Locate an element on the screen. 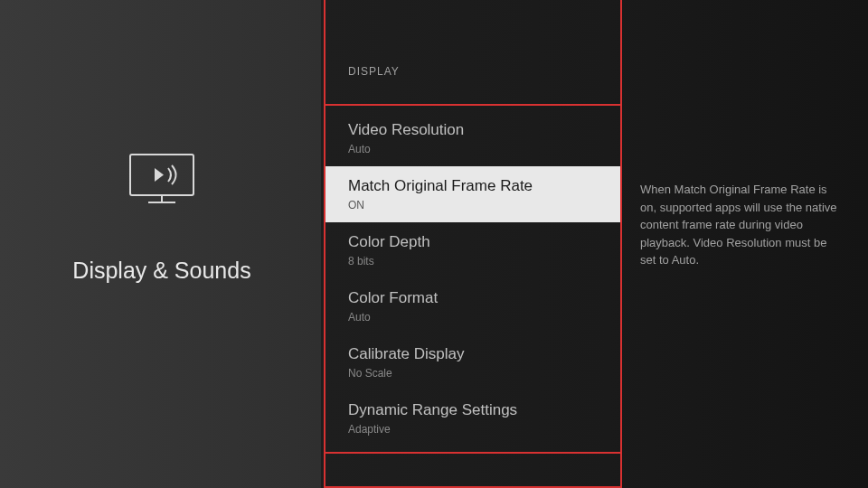 The height and width of the screenshot is (488, 868). menu-item-title: Color Format is located at coordinates (473, 298).